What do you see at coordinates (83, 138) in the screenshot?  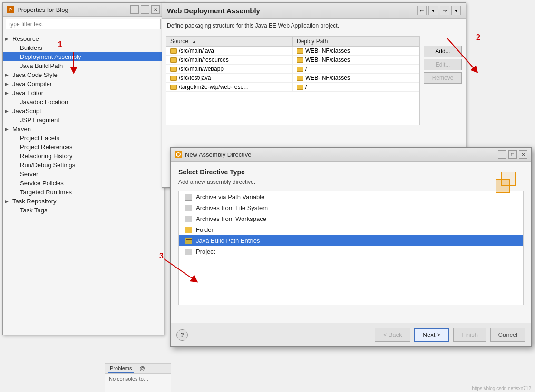 I see `sidebar-item-project-facets: Project Facets` at bounding box center [83, 138].